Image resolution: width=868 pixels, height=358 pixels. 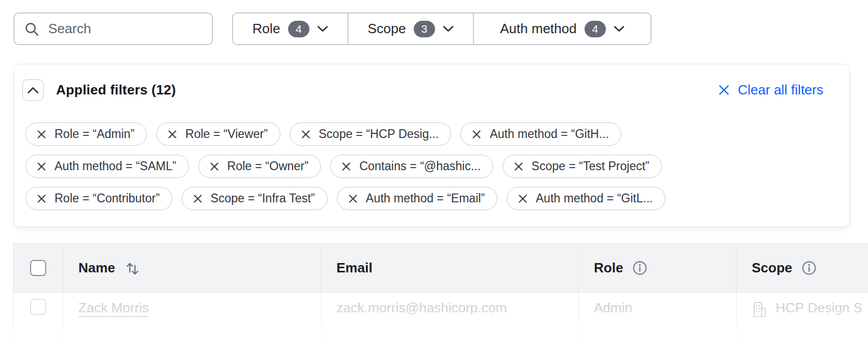 What do you see at coordinates (263, 198) in the screenshot?
I see `chip-label: Scope = “Infra Test”` at bounding box center [263, 198].